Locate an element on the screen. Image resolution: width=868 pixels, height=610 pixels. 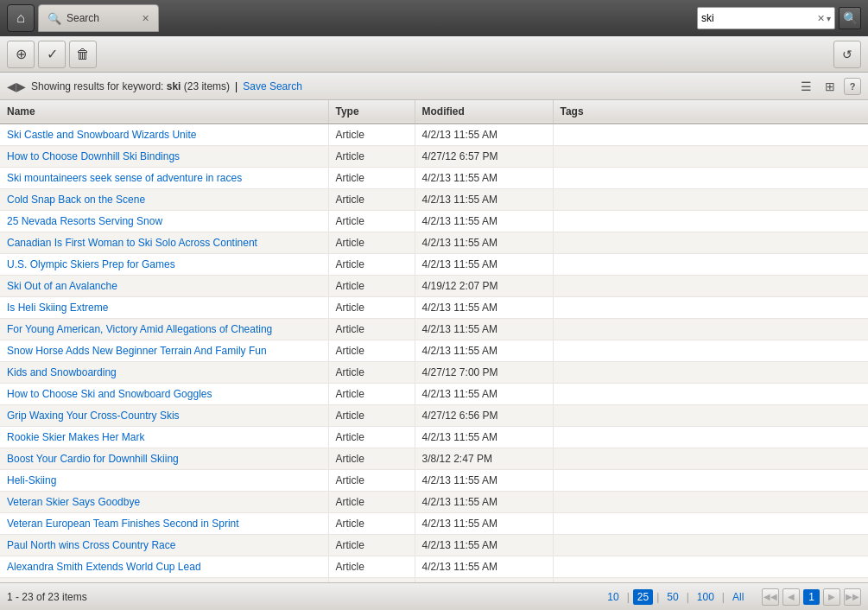
results-text: Showing results for keyword: ski (23 ite… is located at coordinates (130, 86).